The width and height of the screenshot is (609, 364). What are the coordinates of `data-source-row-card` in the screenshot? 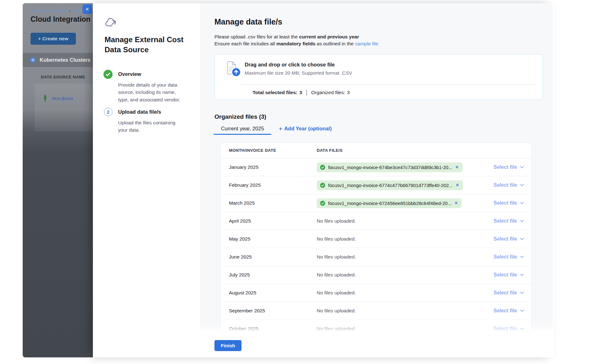 It's located at (64, 107).